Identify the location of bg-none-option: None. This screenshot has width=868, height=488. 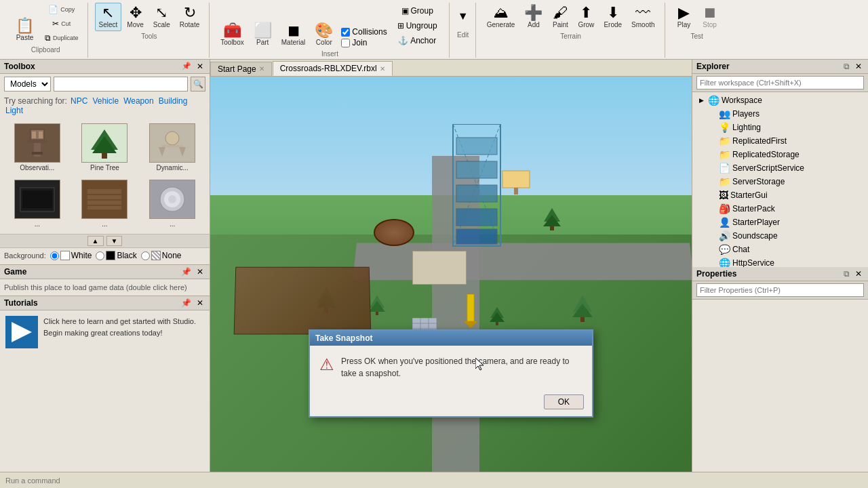
(161, 256).